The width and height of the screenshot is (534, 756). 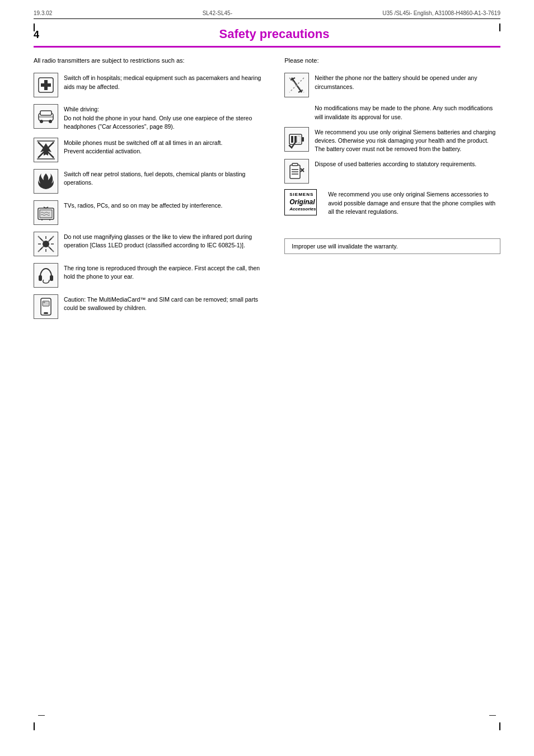 I want to click on header-right-mark, so click(x=500, y=27).